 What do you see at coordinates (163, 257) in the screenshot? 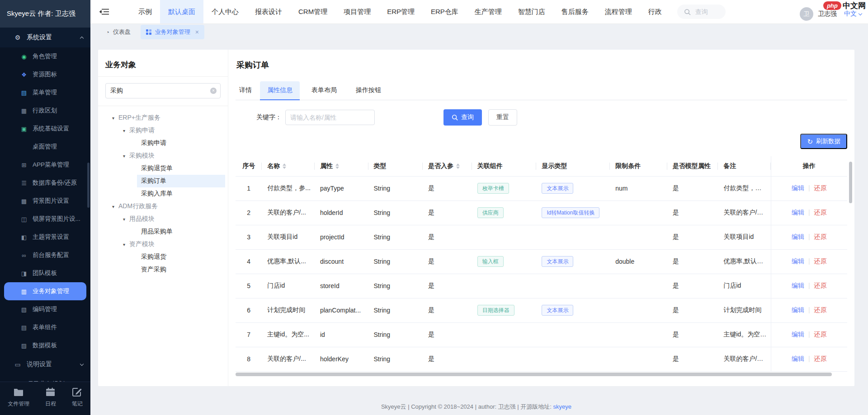
I see `tree-item-11: 采购退货` at bounding box center [163, 257].